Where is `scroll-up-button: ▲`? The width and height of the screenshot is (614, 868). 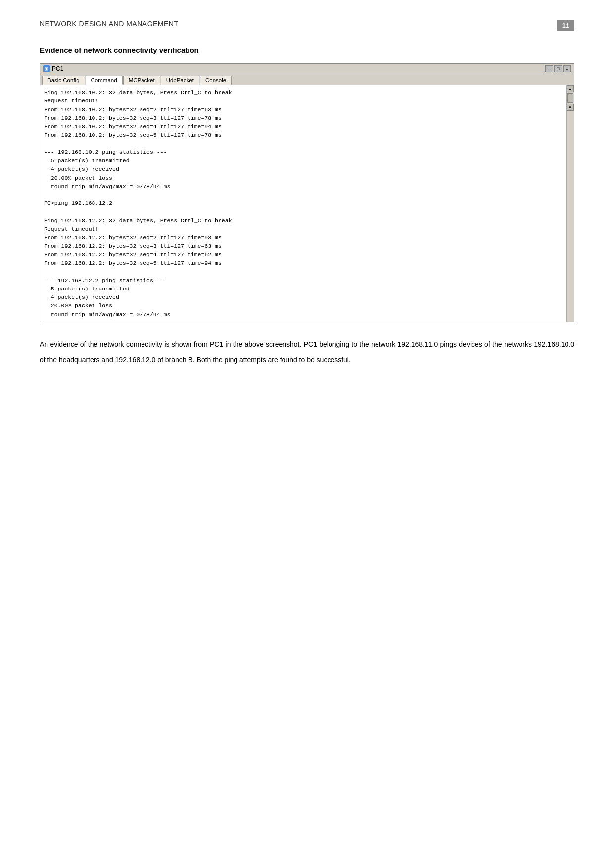
scroll-up-button: ▲ is located at coordinates (570, 89).